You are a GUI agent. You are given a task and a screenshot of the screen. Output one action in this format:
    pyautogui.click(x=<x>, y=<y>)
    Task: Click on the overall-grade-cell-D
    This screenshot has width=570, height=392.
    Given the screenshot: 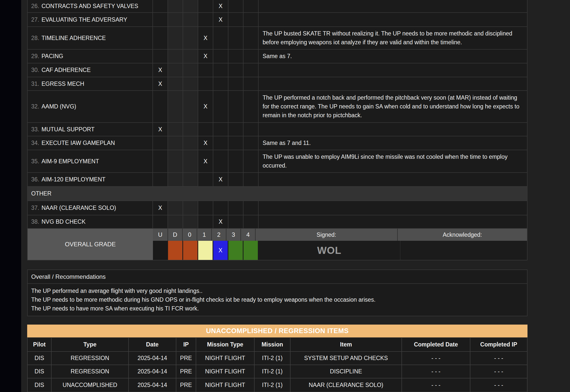 What is the action you would take?
    pyautogui.click(x=176, y=250)
    